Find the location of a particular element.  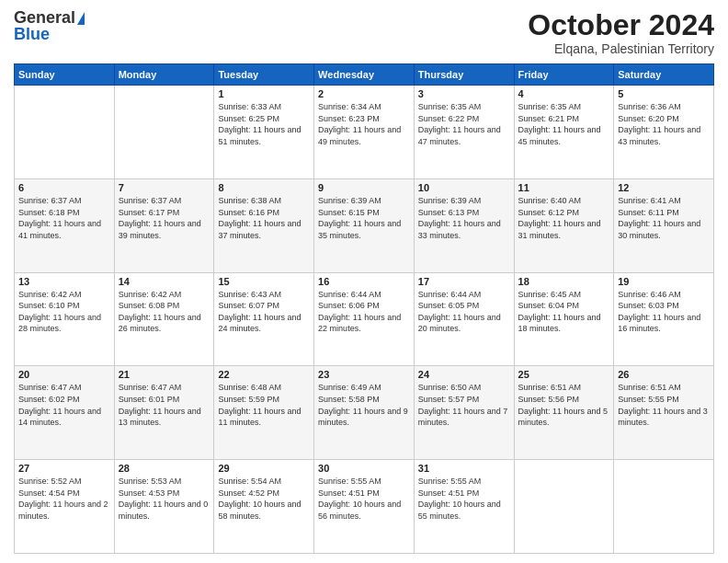

table-row: 2Sunrise: 6:34 AM Sunset: 6:23 PM Daylig… is located at coordinates (364, 132).